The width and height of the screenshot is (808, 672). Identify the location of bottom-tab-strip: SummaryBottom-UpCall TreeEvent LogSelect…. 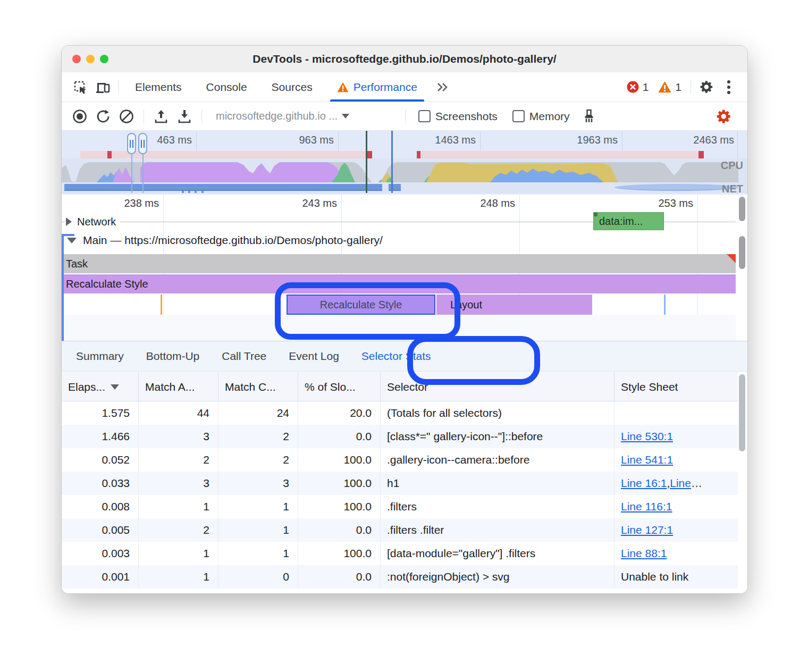
(405, 356).